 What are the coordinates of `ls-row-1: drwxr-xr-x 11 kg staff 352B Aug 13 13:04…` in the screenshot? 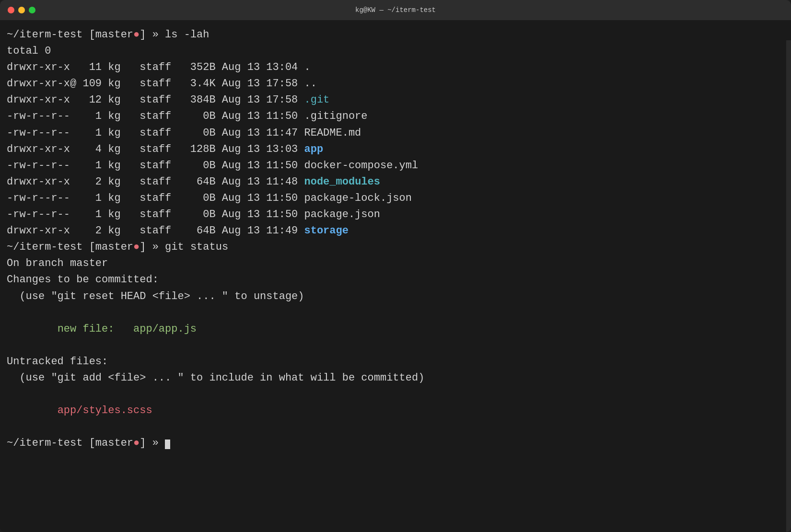 It's located at (394, 68).